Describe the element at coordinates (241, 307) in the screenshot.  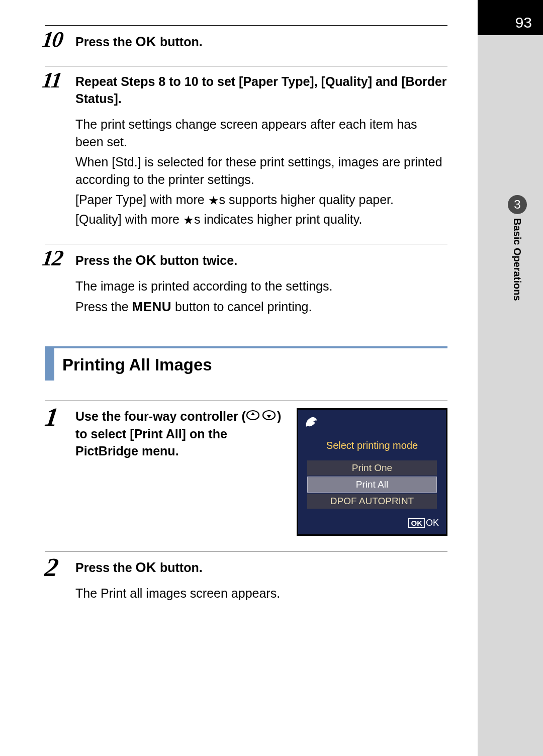
I see `text: button to cancel printing.` at that location.